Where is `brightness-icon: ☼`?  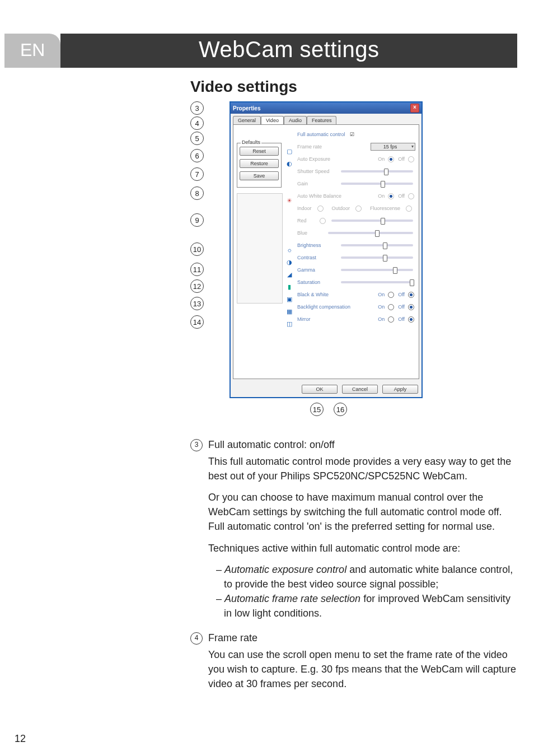 brightness-icon: ☼ is located at coordinates (289, 250).